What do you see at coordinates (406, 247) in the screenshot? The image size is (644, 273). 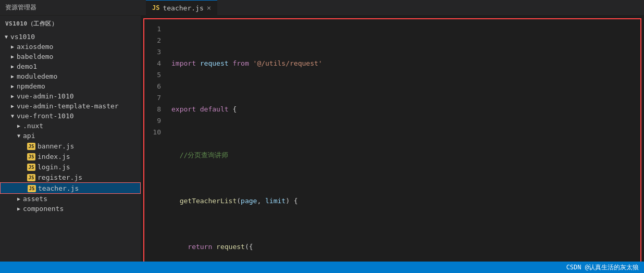 I see `code-line-5: return request({` at bounding box center [406, 247].